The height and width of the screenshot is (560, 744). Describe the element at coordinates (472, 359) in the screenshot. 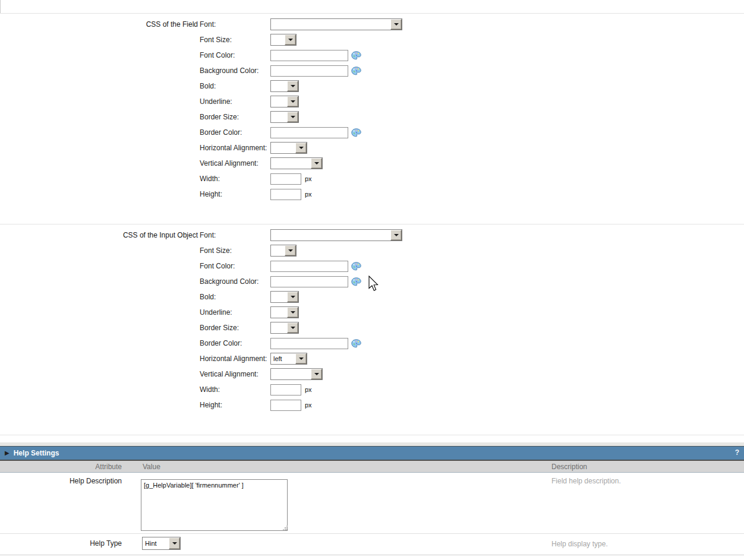

I see `field-row: Horizontal Alignment: left` at that location.